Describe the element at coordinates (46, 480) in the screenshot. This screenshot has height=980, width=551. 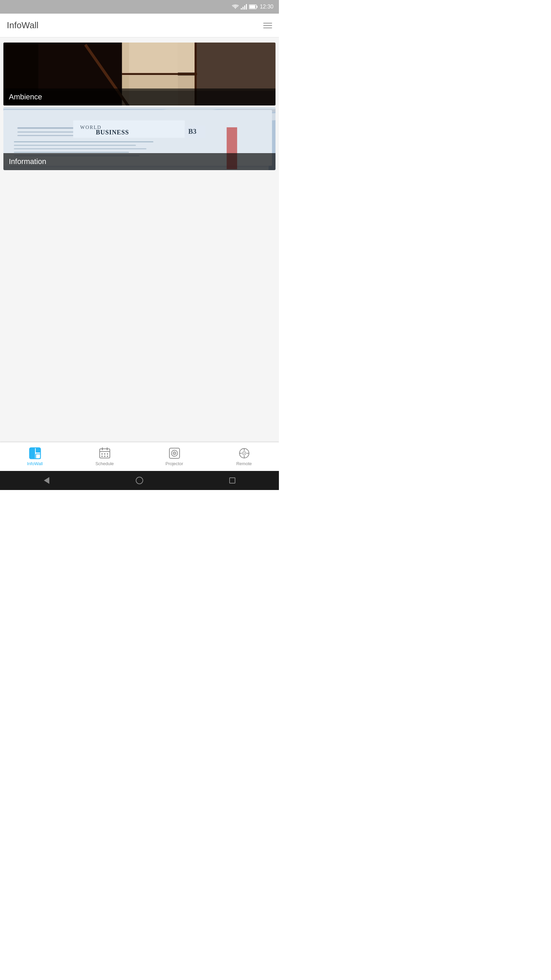
I see `back-icon` at that location.